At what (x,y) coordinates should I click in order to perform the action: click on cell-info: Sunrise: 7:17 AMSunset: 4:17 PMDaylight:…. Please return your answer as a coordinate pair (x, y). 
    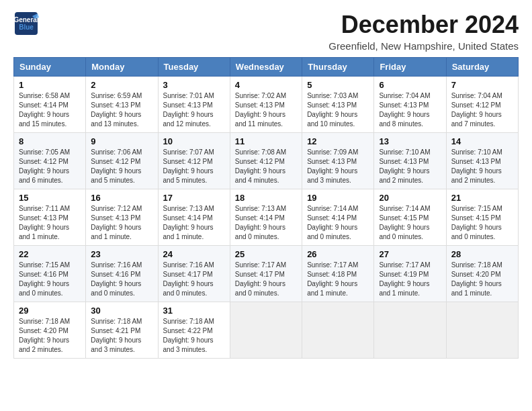
    Looking at the image, I should click on (266, 279).